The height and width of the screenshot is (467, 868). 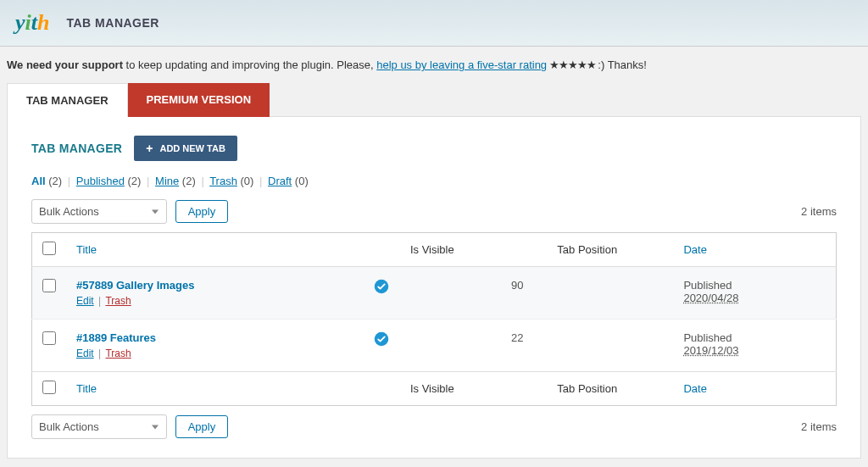 I want to click on add-new-tab-button: + ADD NEW TAB, so click(x=186, y=148).